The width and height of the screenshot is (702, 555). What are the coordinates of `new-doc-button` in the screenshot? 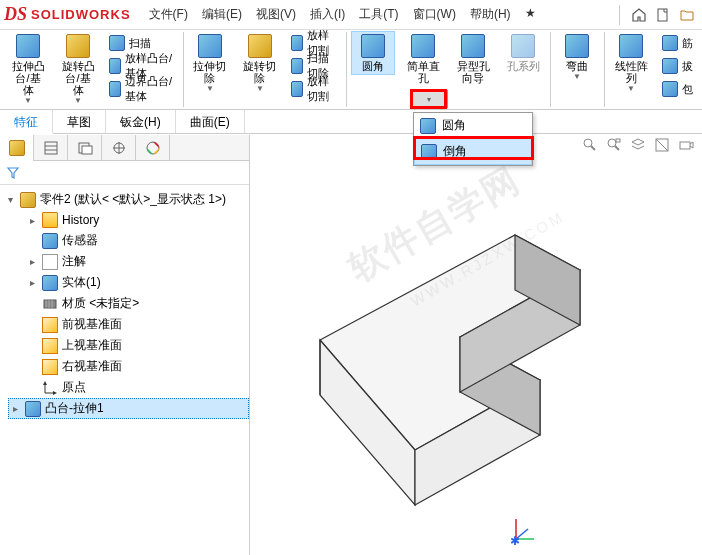 It's located at (663, 15).